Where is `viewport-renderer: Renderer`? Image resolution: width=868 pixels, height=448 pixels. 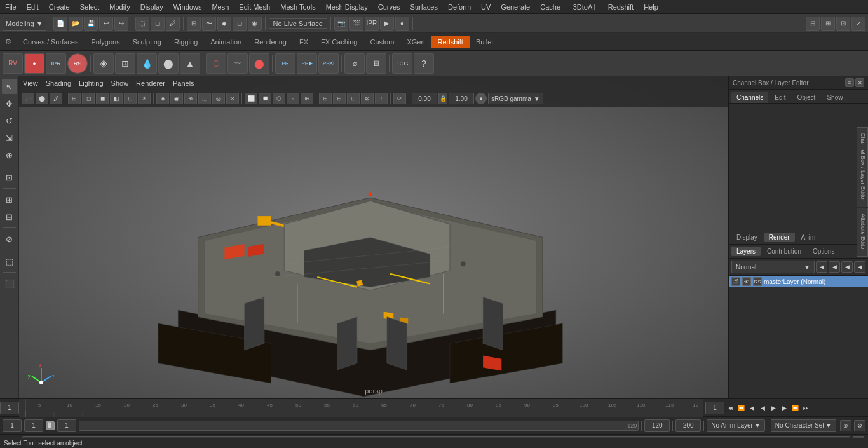 viewport-renderer: Renderer is located at coordinates (151, 83).